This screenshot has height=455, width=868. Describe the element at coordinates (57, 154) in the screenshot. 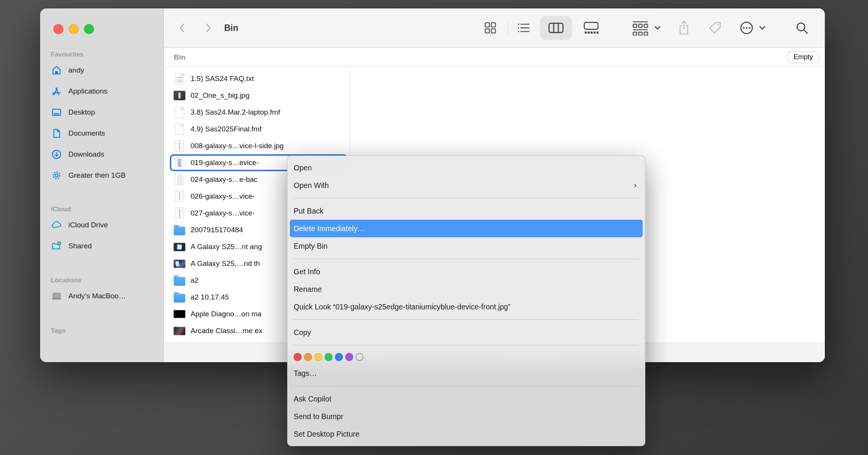

I see `download-circle-icon` at that location.